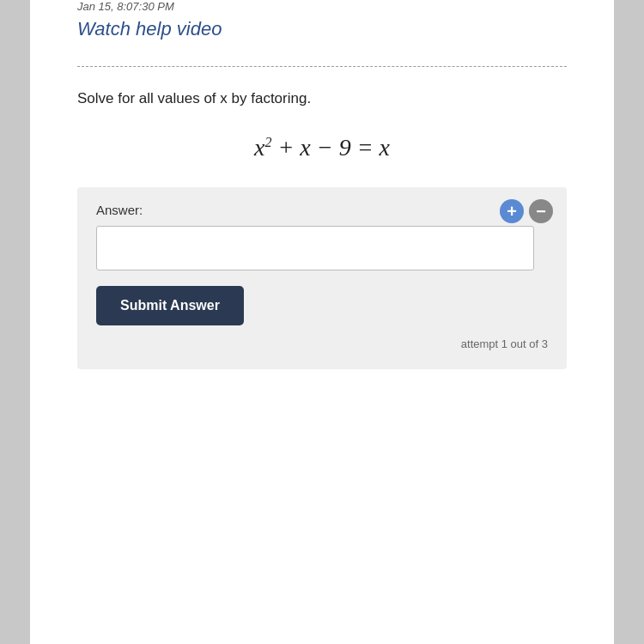  I want to click on remove-answer-button: −, so click(541, 211).